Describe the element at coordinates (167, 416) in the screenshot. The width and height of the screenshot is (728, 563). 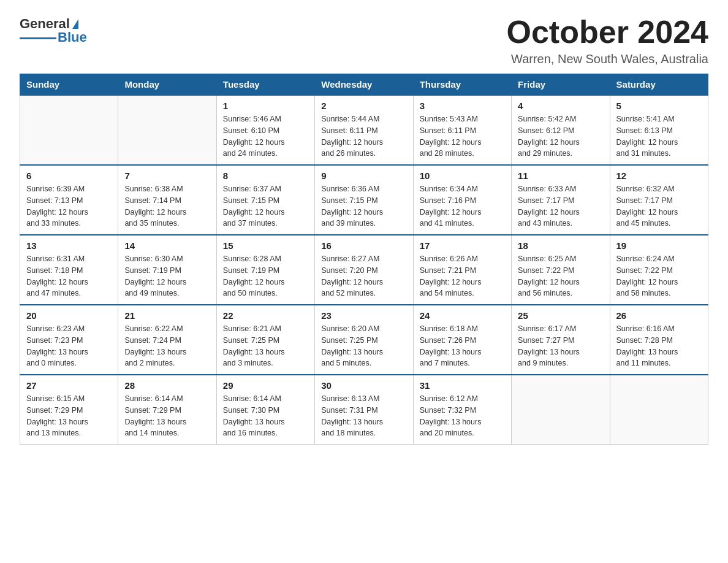
I see `day-info: Sunrise: 6:14 AMSunset: 7:29 PMDaylight:…` at that location.